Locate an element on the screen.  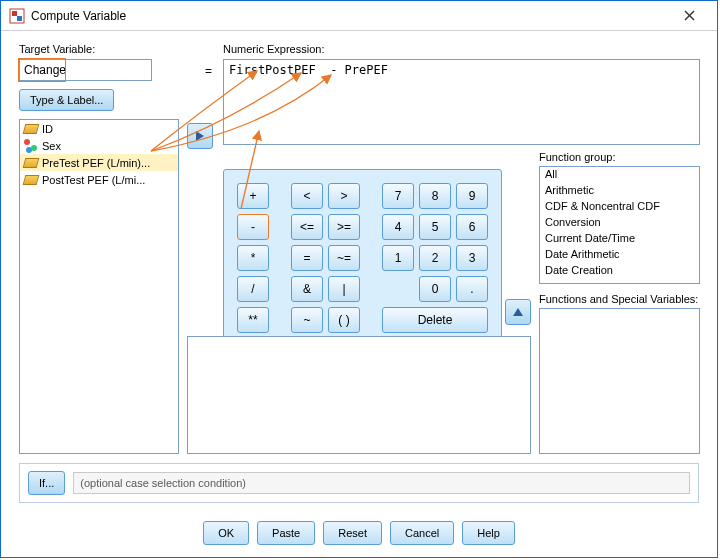
keypad-key: - is located at coordinates (253, 227).